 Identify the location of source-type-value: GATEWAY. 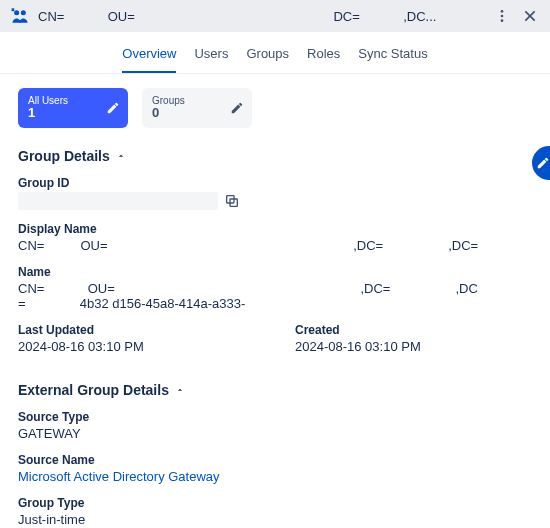
(275, 434).